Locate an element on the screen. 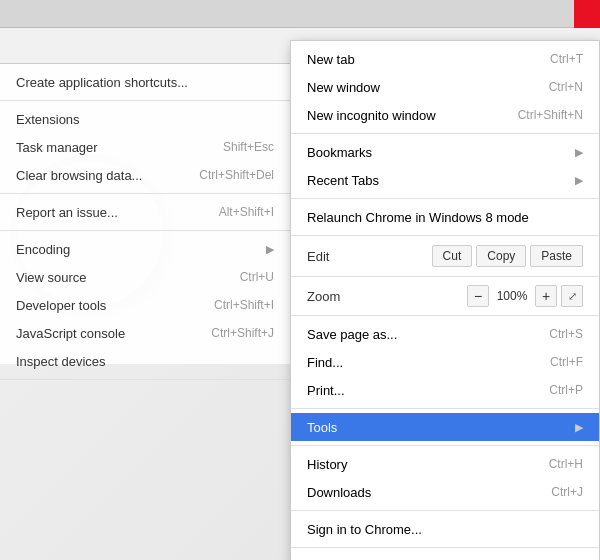 This screenshot has height=560, width=600. edit-label: Edit is located at coordinates (370, 256).